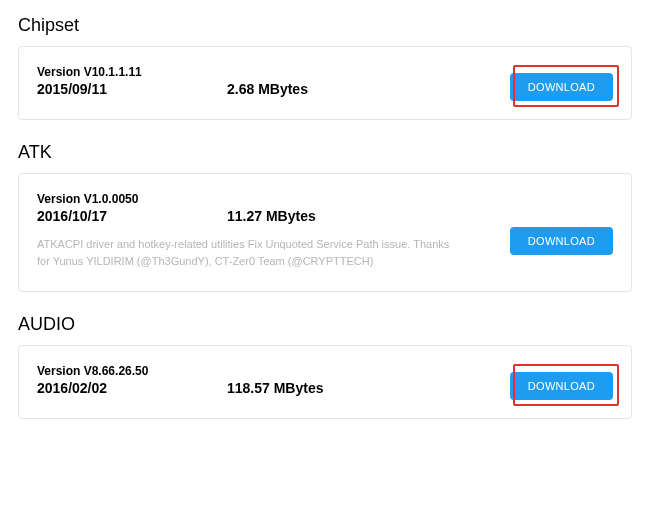 Image resolution: width=650 pixels, height=509 pixels. I want to click on section-title: ATK, so click(325, 152).